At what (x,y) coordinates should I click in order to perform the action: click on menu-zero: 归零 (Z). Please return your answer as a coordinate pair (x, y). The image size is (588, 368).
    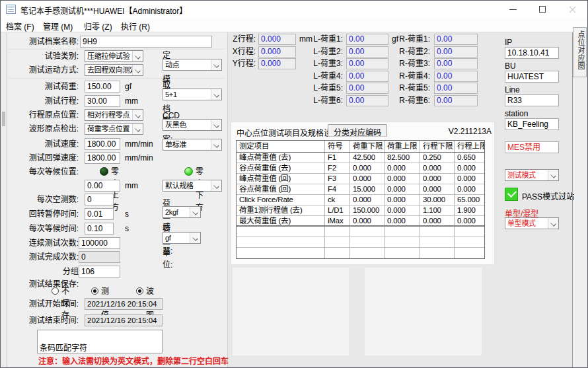
    Looking at the image, I should click on (98, 26).